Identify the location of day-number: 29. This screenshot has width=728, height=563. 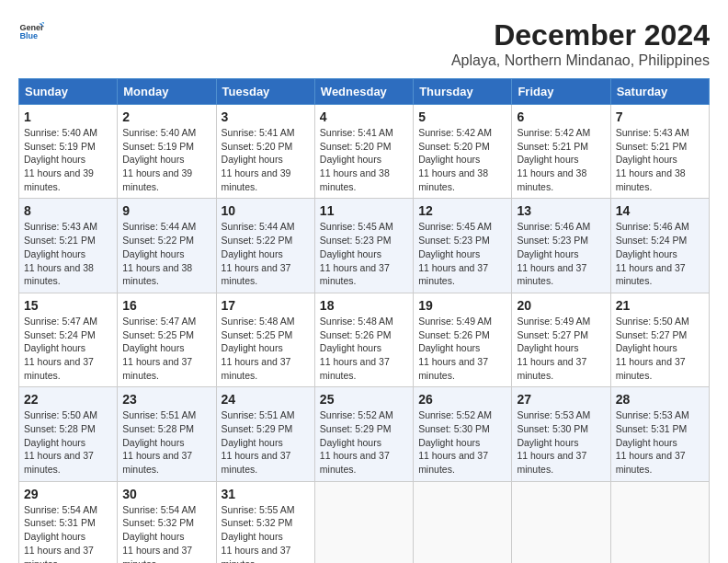
(68, 494).